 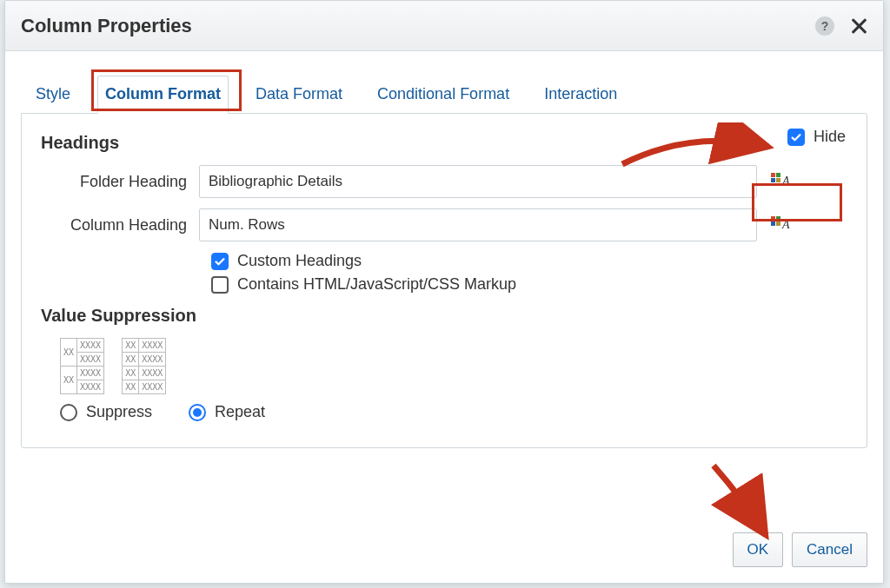 What do you see at coordinates (444, 26) in the screenshot?
I see `dialog-titlebar: Column Properties ?` at bounding box center [444, 26].